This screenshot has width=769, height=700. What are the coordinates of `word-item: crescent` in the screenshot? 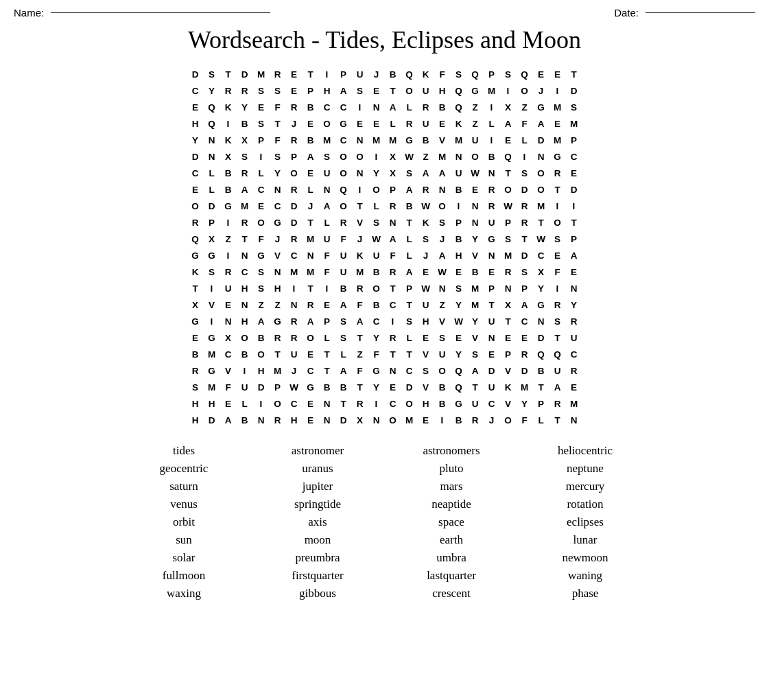 It's located at (451, 594).